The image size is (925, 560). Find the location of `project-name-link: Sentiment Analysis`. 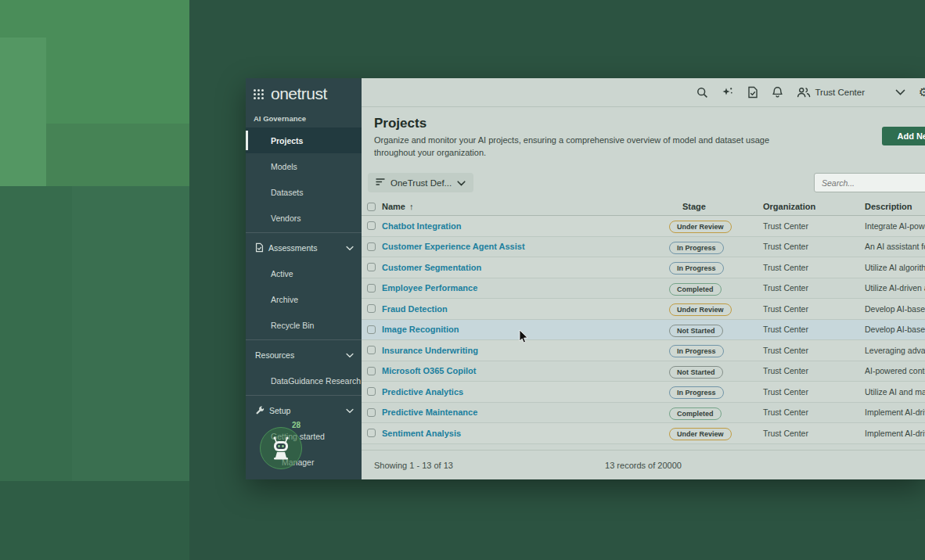

project-name-link: Sentiment Analysis is located at coordinates (526, 433).